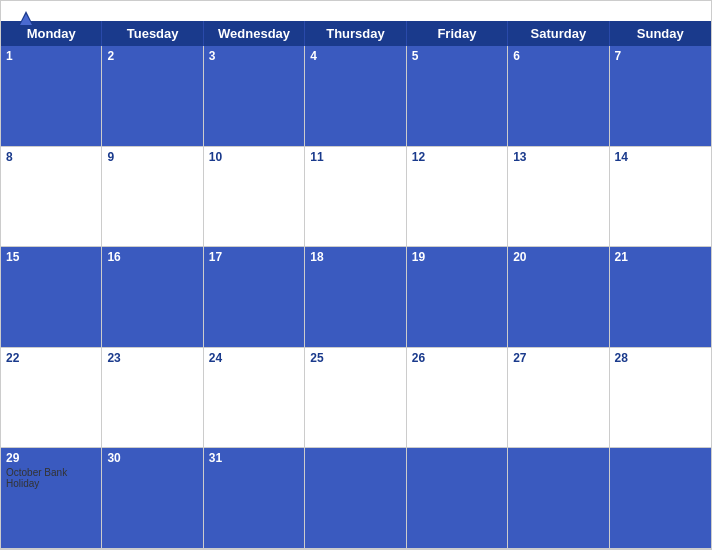  I want to click on day-headers-row: MondayTuesdayWednesdayThursdayFridaySatu…, so click(356, 34).